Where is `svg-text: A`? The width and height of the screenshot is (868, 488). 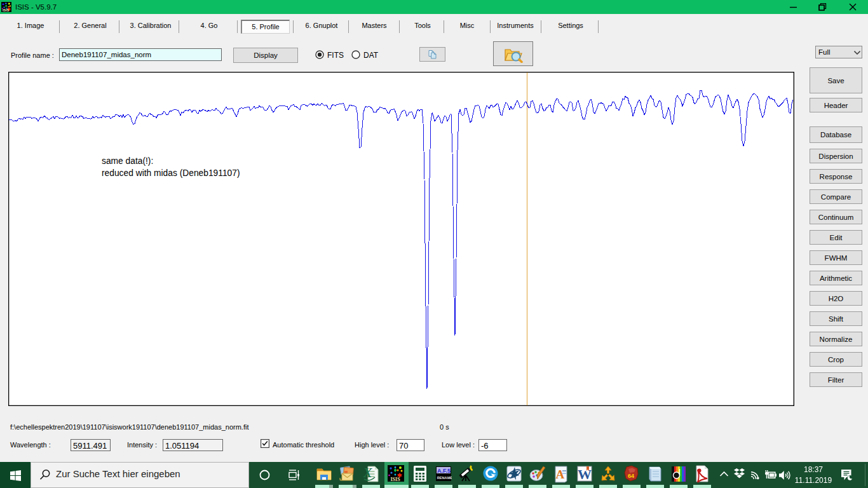 svg-text: A is located at coordinates (560, 474).